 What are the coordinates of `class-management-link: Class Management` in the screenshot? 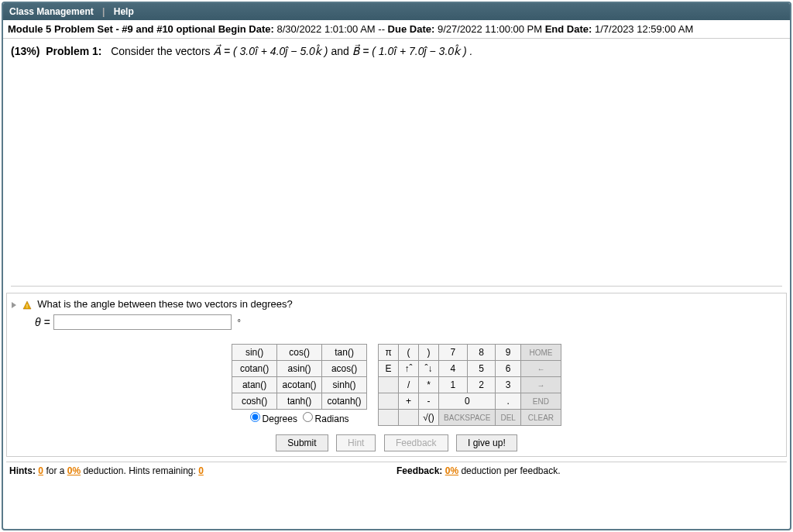 It's located at (51, 12).